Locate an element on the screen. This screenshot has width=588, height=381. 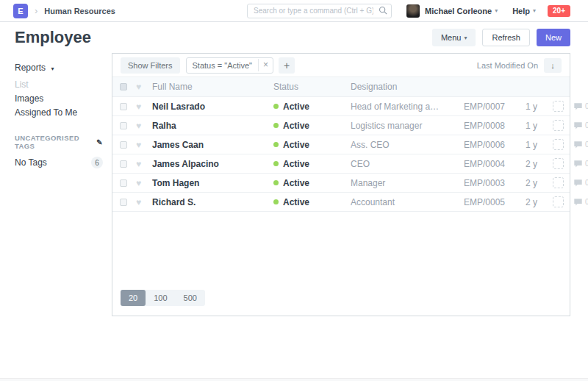
sort-by-label: Last Modified On is located at coordinates (507, 65).